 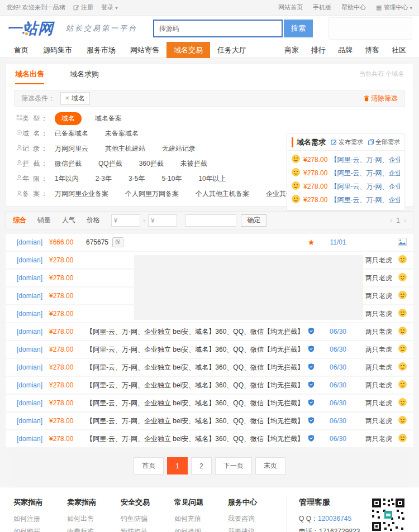 What do you see at coordinates (67, 98) in the screenshot?
I see `close-icon: ×` at bounding box center [67, 98].